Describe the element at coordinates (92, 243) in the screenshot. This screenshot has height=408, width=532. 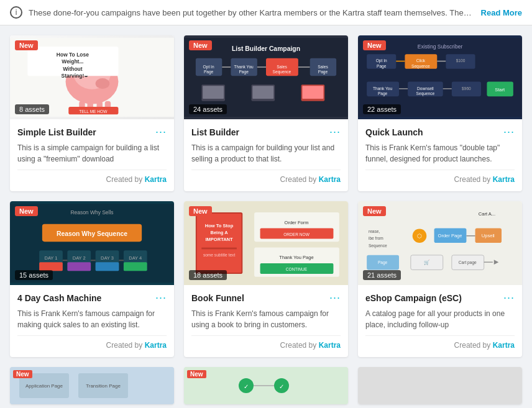
I see `card-image-wrapper: Reason Why Sells Reason Why Sequence DAY…` at that location.